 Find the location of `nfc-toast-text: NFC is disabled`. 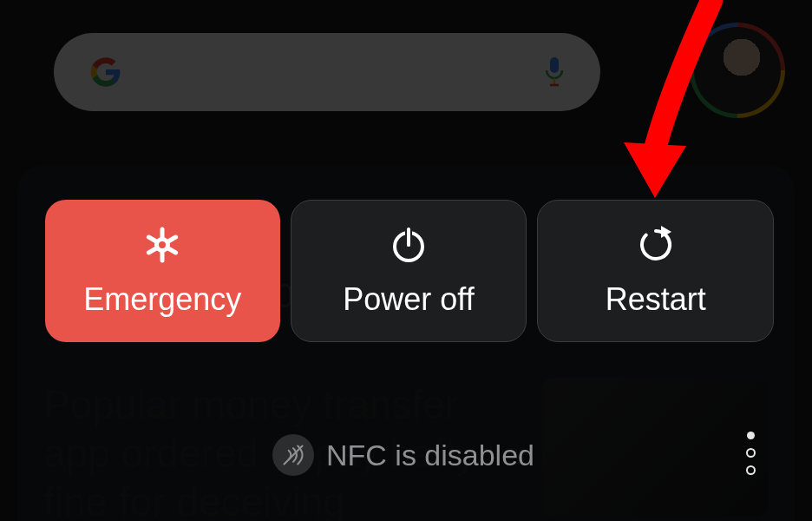

nfc-toast-text: NFC is disabled is located at coordinates (430, 455).